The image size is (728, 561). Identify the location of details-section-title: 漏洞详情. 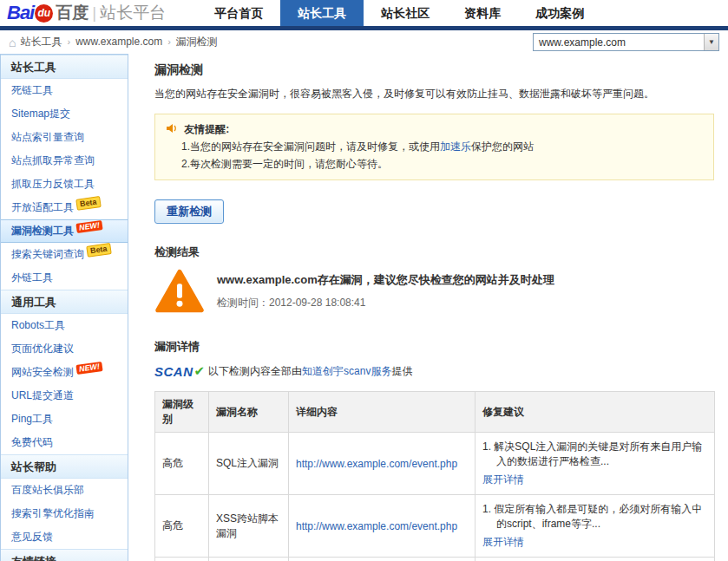
(434, 347).